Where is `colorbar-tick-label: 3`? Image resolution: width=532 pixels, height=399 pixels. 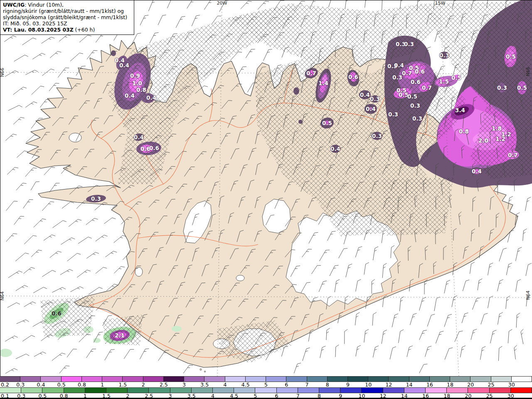
colorbar-tick-label: 3 is located at coordinates (184, 385).